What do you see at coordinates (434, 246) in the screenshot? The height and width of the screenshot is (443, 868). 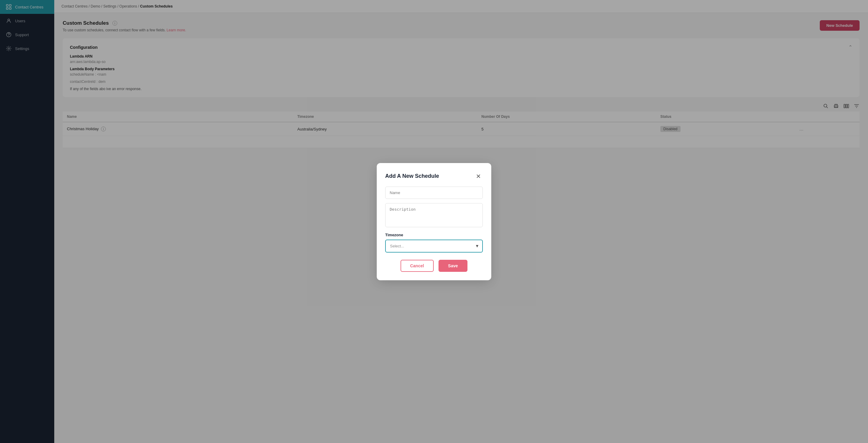 I see `timezone-select-wrapper: Select... Australia/Sydney UTC America/N…` at bounding box center [434, 246].